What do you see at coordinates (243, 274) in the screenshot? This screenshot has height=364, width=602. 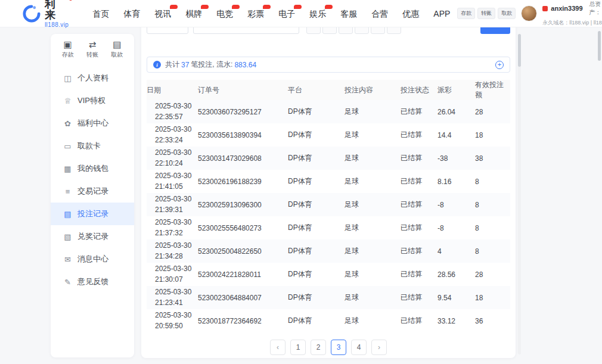 I see `cell-order-number: 5230024221828011` at bounding box center [243, 274].